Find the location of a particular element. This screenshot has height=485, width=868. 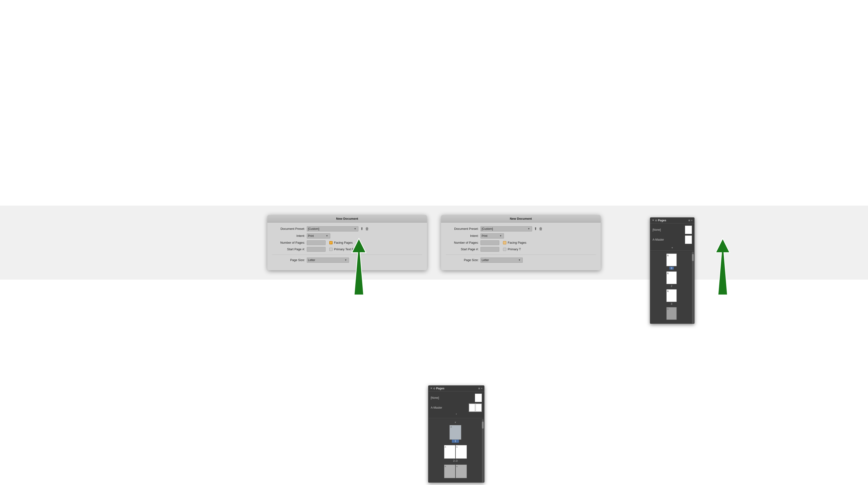

preset-icons: ⬆ 🗑 is located at coordinates (365, 229).